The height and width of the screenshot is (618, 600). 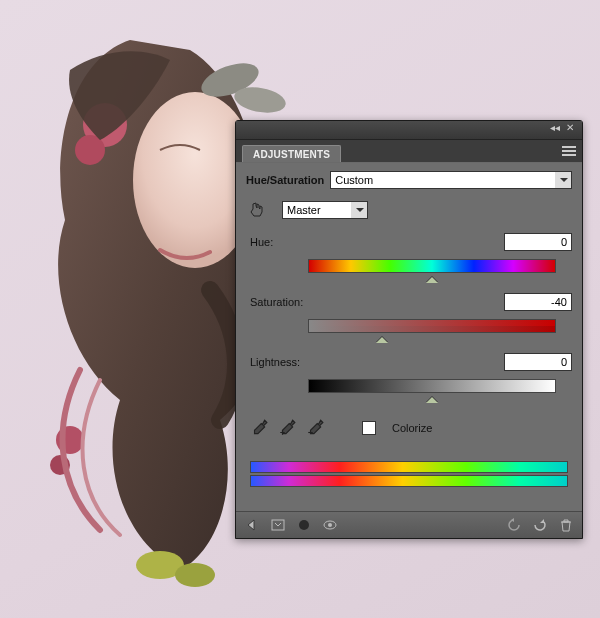 What do you see at coordinates (571, 128) in the screenshot?
I see `close-icon: ✕` at bounding box center [571, 128].